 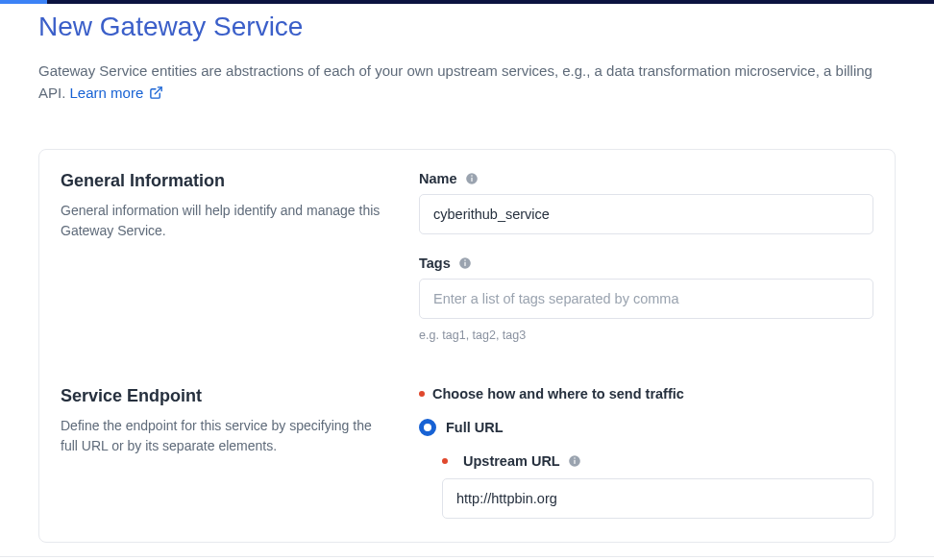 What do you see at coordinates (646, 299) in the screenshot?
I see `tags-input` at bounding box center [646, 299].